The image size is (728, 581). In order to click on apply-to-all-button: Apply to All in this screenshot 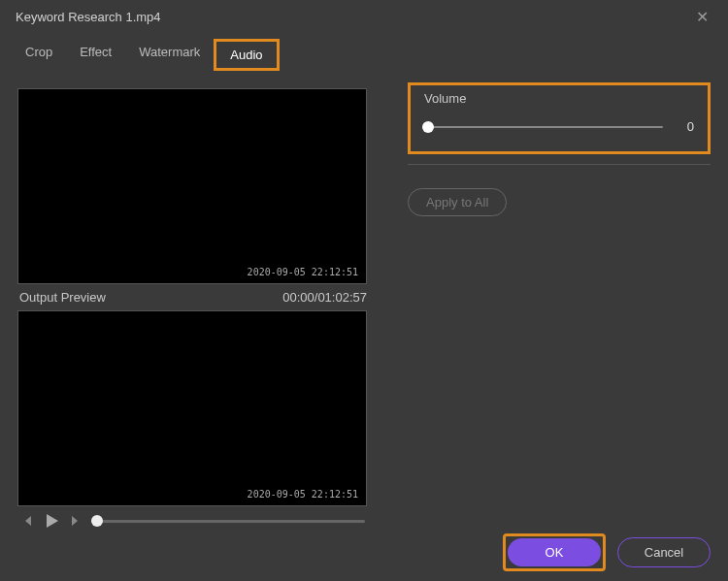, I will do `click(457, 202)`.